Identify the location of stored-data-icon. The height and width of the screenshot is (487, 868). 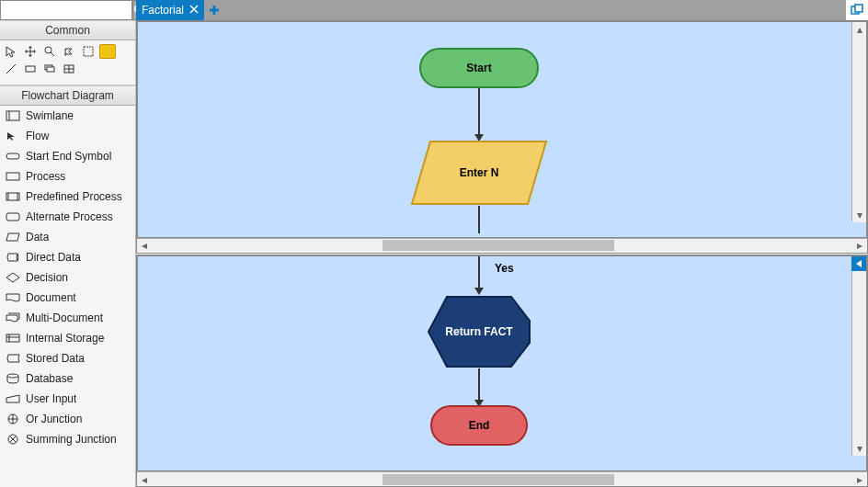
(13, 358).